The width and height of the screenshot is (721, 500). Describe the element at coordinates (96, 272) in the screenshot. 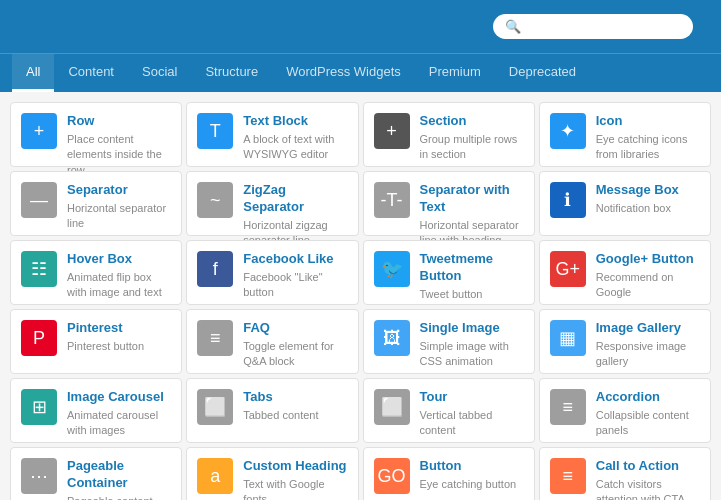

I see `element-item: ☷ Hover Box Animated flip box with image…` at that location.